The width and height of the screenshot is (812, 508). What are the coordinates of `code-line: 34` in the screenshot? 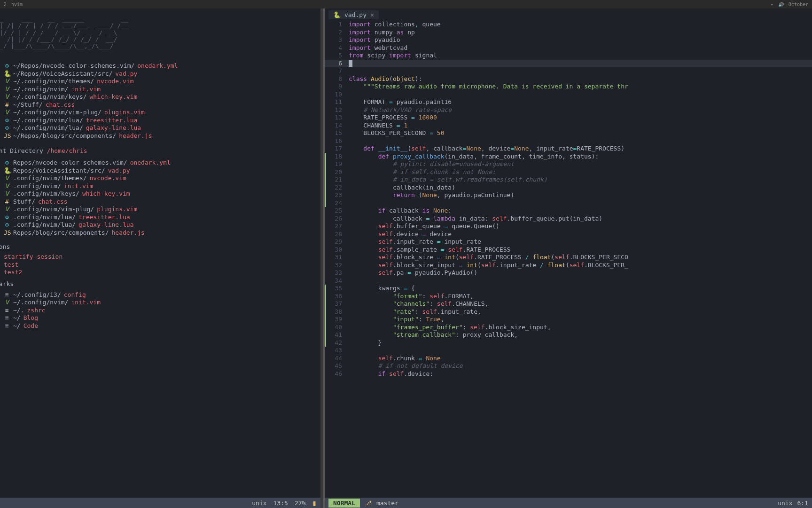 It's located at (569, 281).